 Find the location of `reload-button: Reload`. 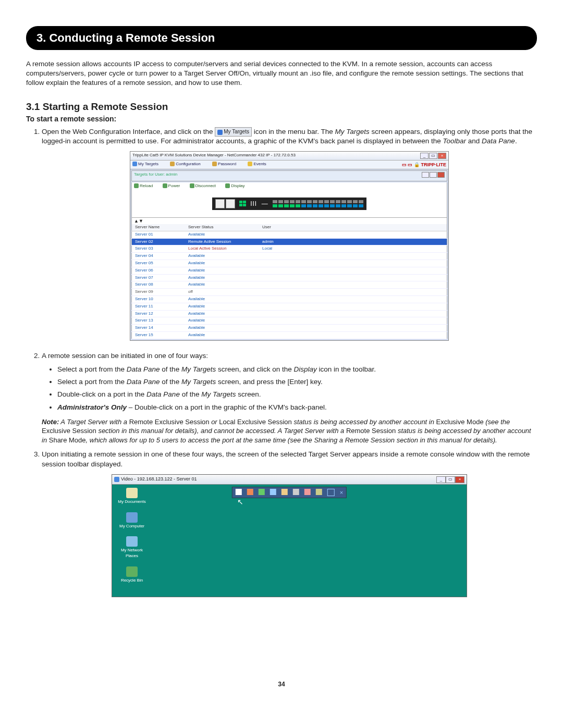

reload-button: Reload is located at coordinates (145, 186).